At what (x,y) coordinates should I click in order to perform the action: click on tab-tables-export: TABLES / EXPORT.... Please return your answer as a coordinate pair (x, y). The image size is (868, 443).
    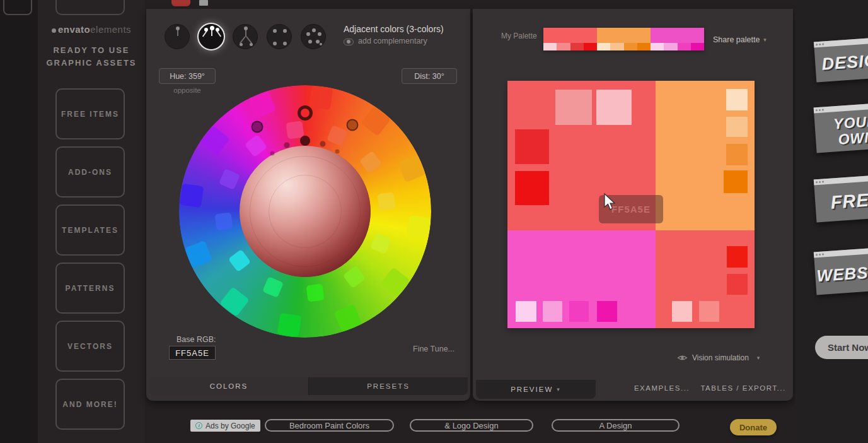
    Looking at the image, I should click on (743, 388).